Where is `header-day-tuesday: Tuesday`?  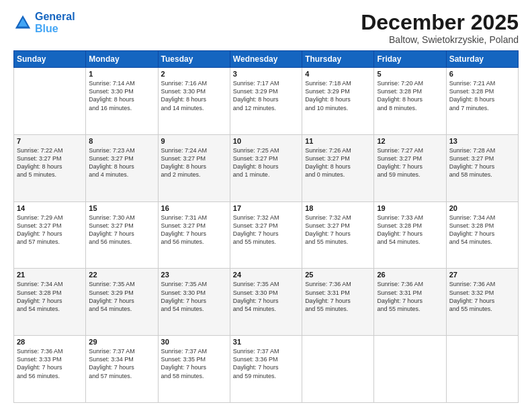 header-day-tuesday: Tuesday is located at coordinates (193, 59).